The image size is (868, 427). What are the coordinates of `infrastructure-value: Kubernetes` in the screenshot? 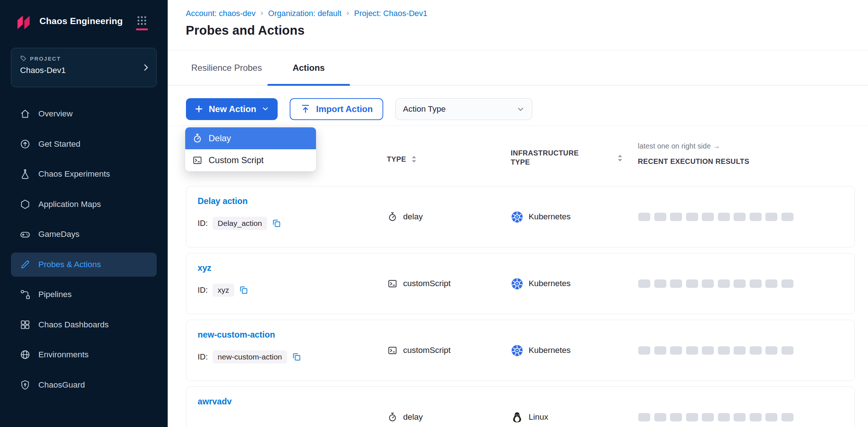 It's located at (549, 284).